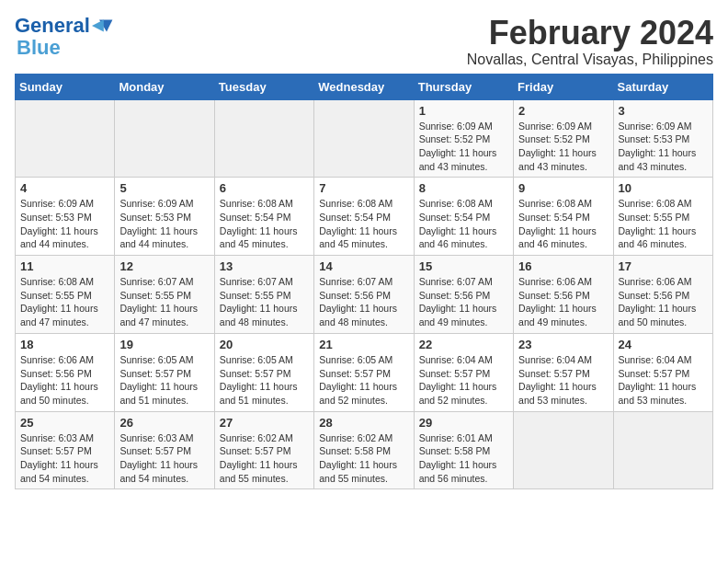 This screenshot has width=728, height=563. What do you see at coordinates (463, 188) in the screenshot?
I see `day-number: 8` at bounding box center [463, 188].